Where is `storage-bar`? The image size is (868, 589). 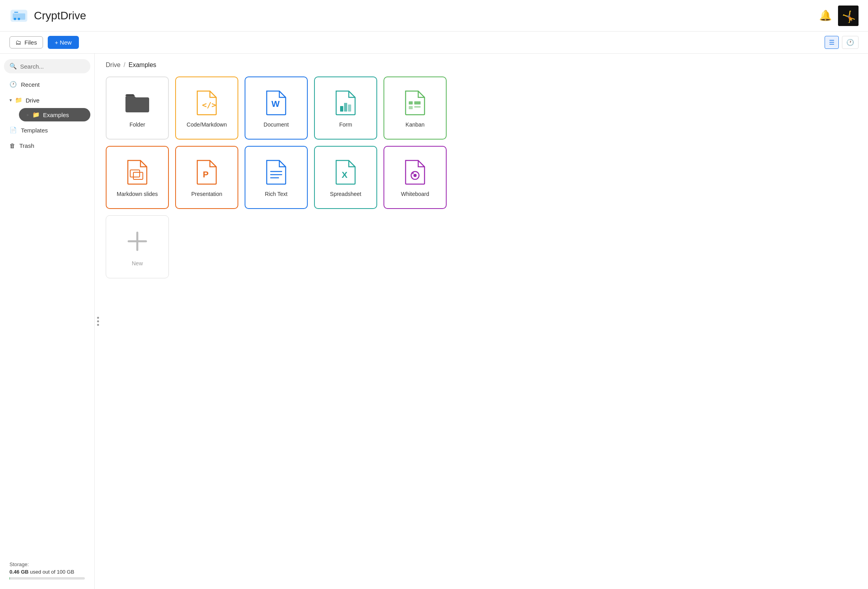 storage-bar is located at coordinates (47, 578).